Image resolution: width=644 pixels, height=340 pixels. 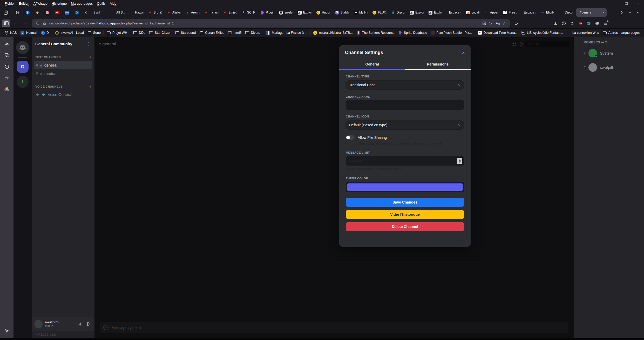 What do you see at coordinates (16, 23) in the screenshot?
I see `back-icon: ←` at bounding box center [16, 23].